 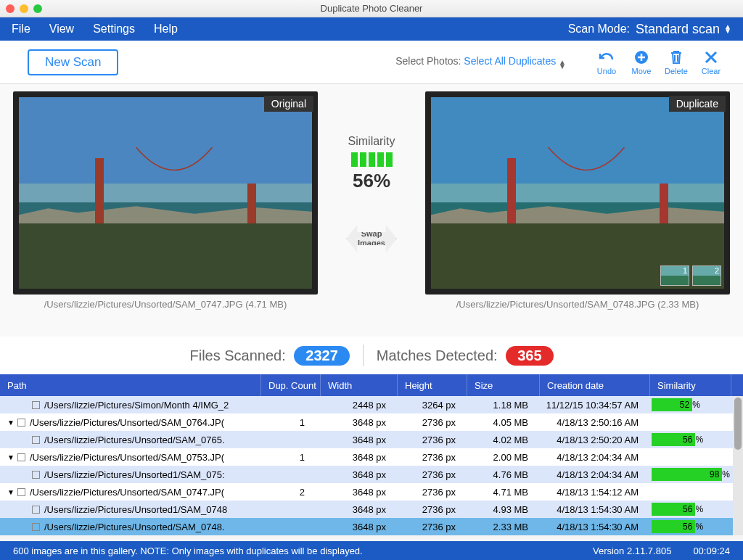 I want to click on thumb-1-num: 1, so click(x=685, y=271).